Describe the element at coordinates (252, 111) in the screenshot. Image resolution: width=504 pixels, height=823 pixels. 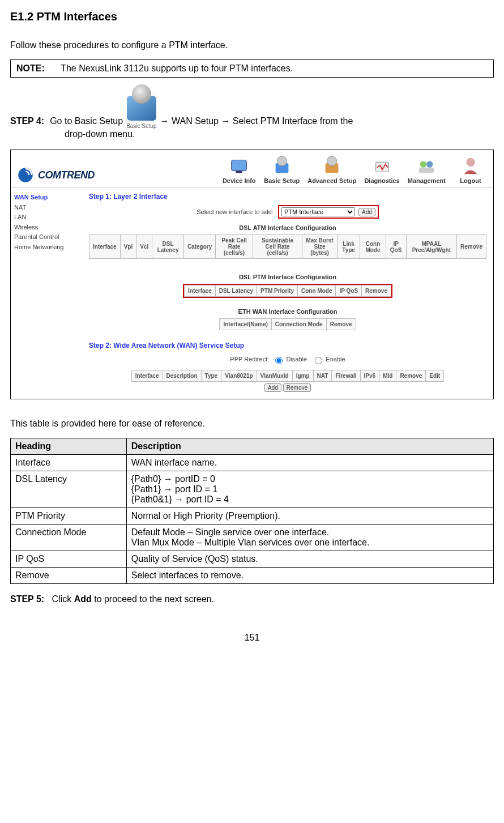
I see `step4-row: STEP 4: Go to Basic Setup Basic Setup → …` at that location.